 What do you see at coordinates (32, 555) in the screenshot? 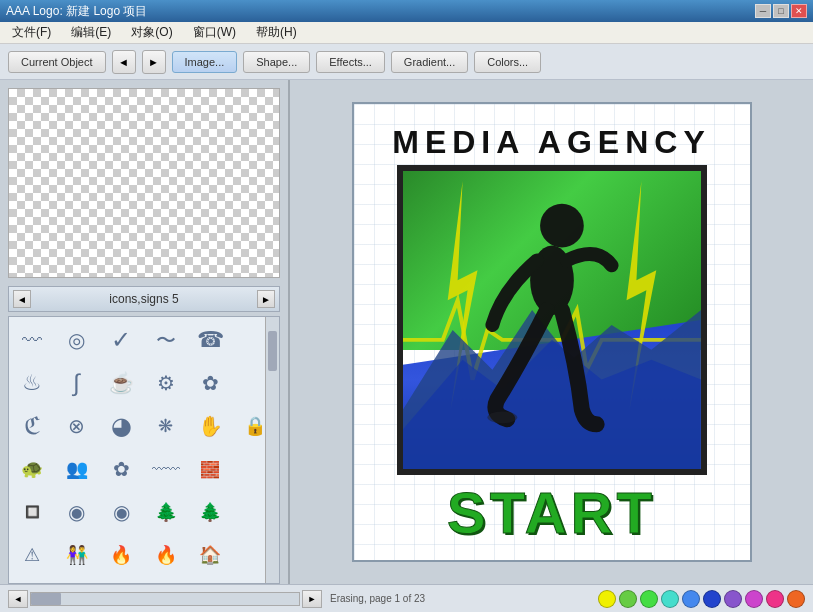
I see `list-item: ⚠` at bounding box center [32, 555].